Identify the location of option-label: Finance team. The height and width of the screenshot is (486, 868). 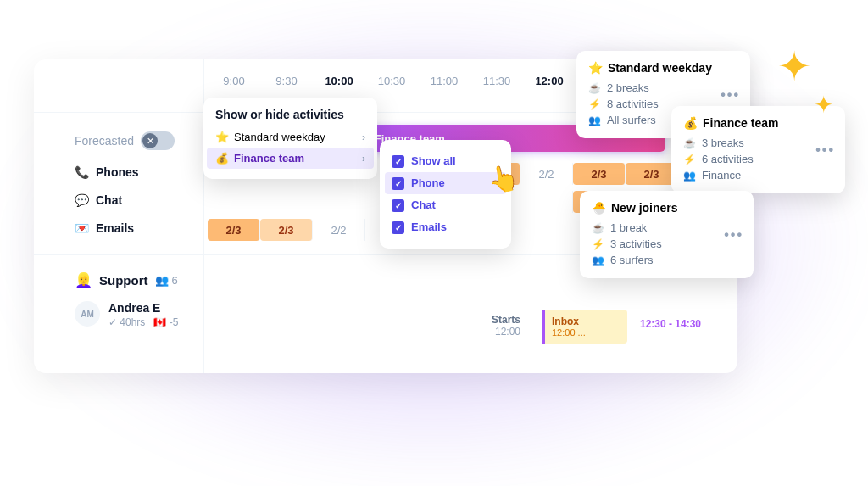
(270, 158).